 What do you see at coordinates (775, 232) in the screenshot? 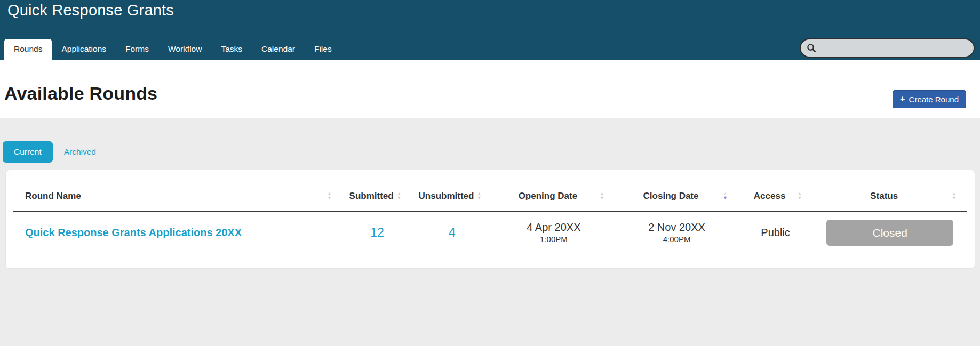
I see `access-value: Public` at bounding box center [775, 232].